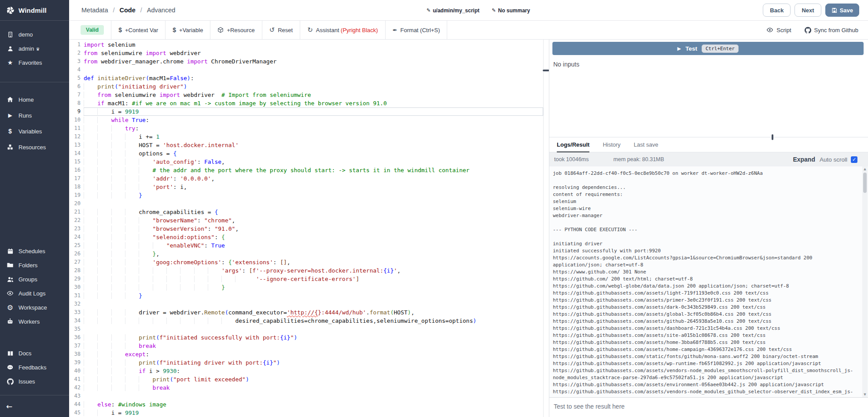  What do you see at coordinates (34, 293) in the screenshot?
I see `sidebar-item-audit-logs: Audit Logs` at bounding box center [34, 293].